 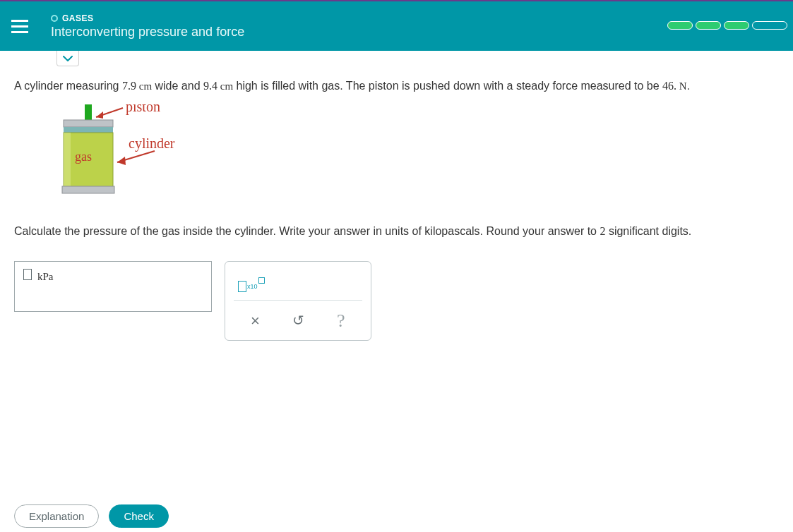 I want to click on sci-x10-label: x10, so click(x=253, y=287).